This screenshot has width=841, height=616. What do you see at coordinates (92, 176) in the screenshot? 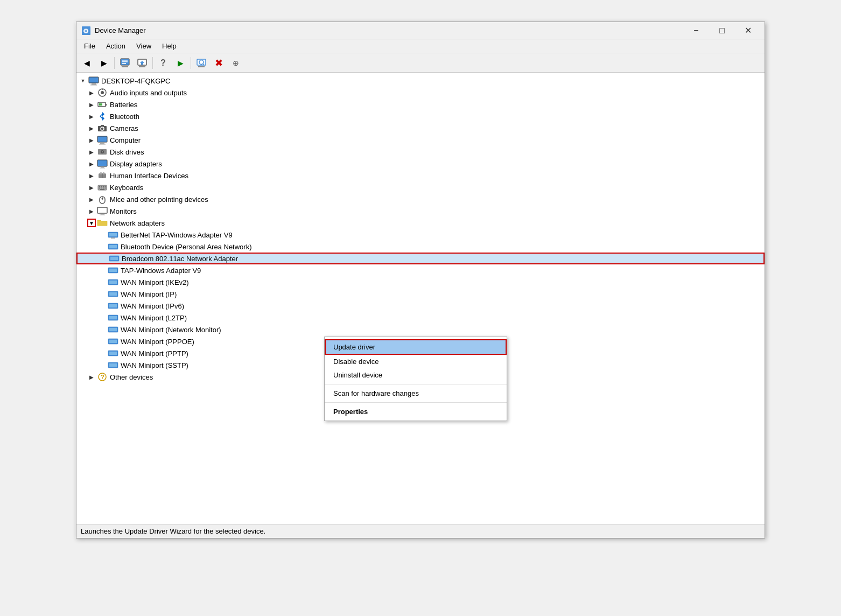
I see `hid-expand-icon: ▶` at bounding box center [92, 176].